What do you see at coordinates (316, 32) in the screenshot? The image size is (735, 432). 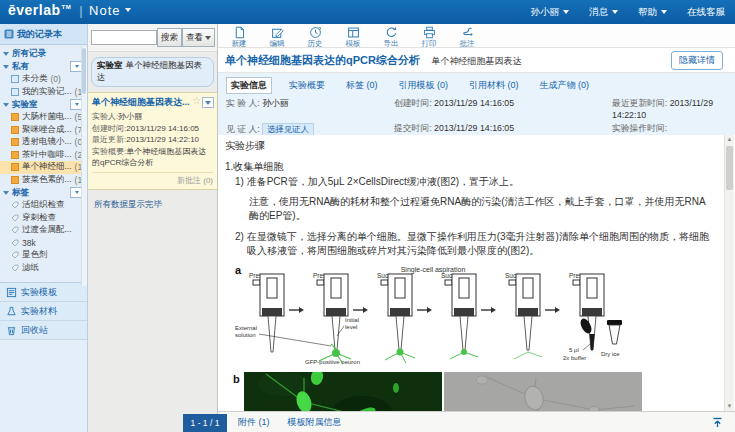 I see `history-clock-icon` at bounding box center [316, 32].